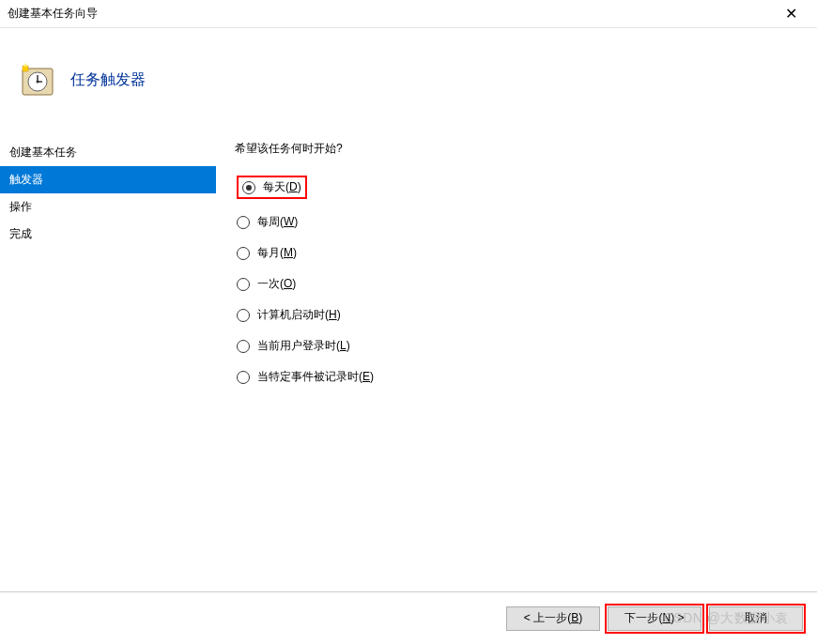  I want to click on wizard-footer: < 上一步(B) 下一步(N) > 取消, so click(408, 618).